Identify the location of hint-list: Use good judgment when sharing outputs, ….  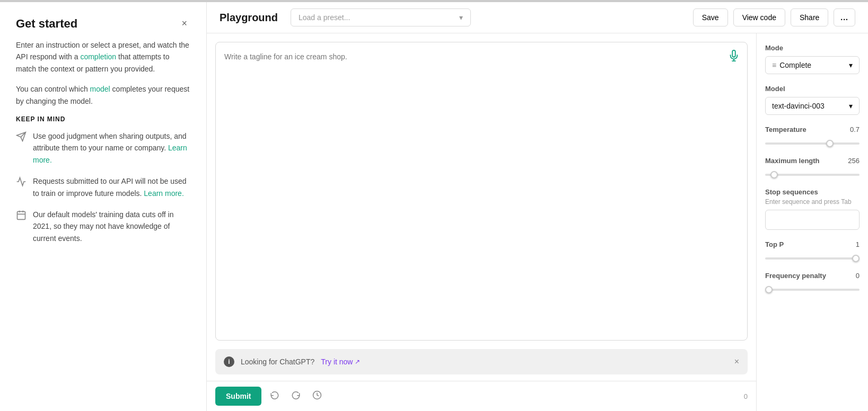
(103, 187).